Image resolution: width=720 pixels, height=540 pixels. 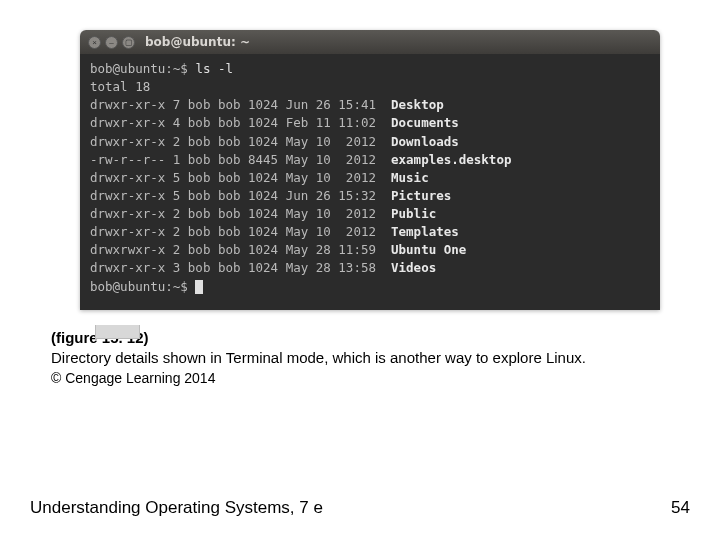 What do you see at coordinates (162, 68) in the screenshot?
I see `prompt-line: bob@ubuntu:~$ ls -l` at bounding box center [162, 68].